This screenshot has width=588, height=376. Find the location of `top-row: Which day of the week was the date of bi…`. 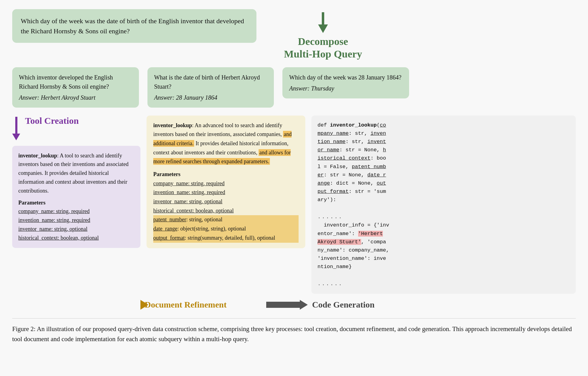

top-row: Which day of the week was the date of bi… is located at coordinates (294, 35).